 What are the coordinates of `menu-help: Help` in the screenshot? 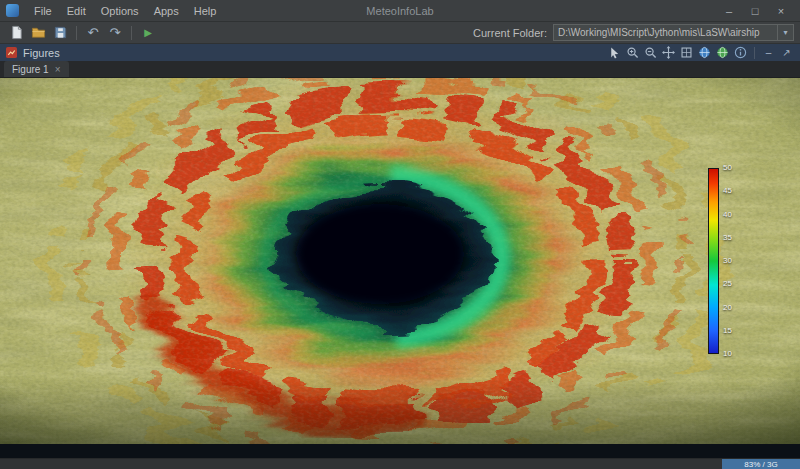 It's located at (206, 11).